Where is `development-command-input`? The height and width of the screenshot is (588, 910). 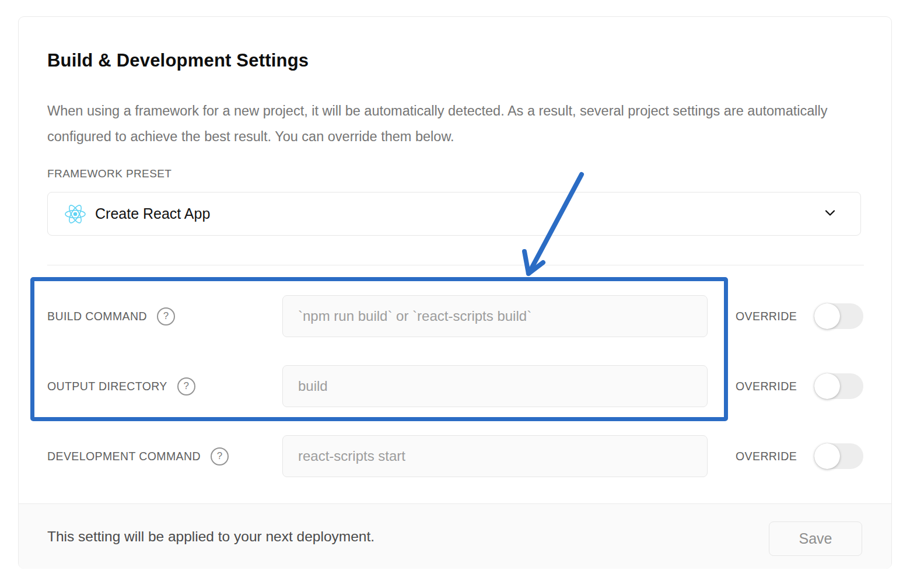
development-command-input is located at coordinates (495, 456).